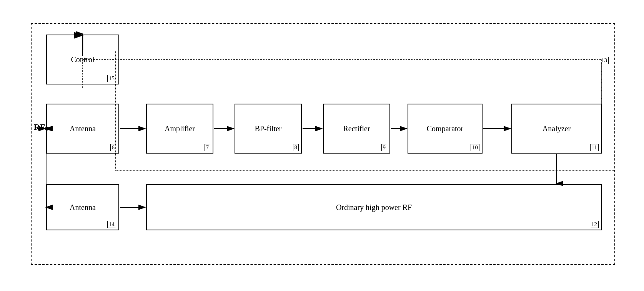  Describe the element at coordinates (374, 207) in the screenshot. I see `ordinary-rf-label: Ordinary high power RF` at that location.